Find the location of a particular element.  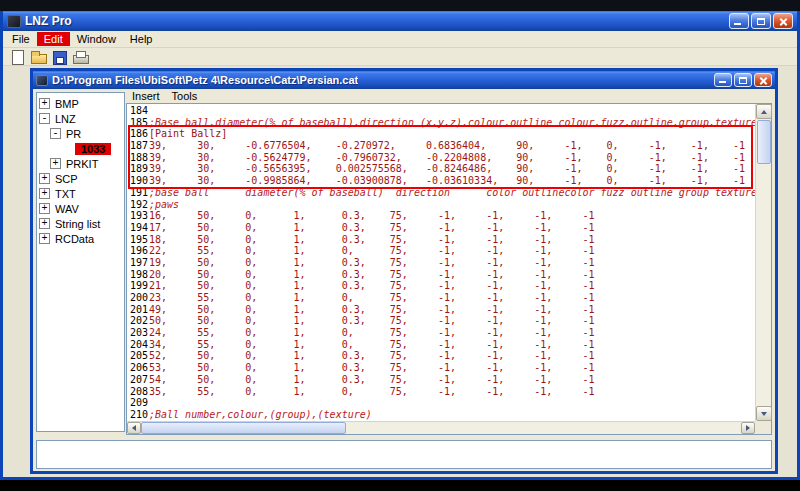

arrow-down-icon is located at coordinates (764, 414).